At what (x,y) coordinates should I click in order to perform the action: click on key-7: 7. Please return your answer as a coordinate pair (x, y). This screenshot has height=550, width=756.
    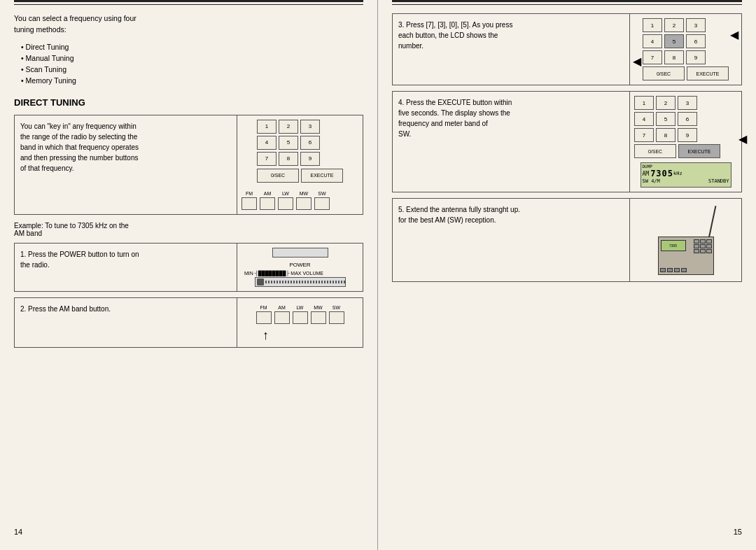
    Looking at the image, I should click on (267, 159).